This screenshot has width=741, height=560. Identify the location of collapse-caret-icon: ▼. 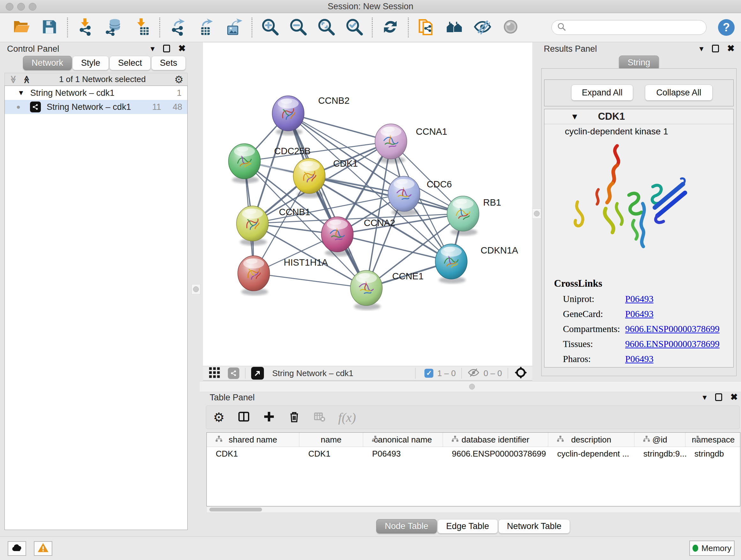
(21, 93).